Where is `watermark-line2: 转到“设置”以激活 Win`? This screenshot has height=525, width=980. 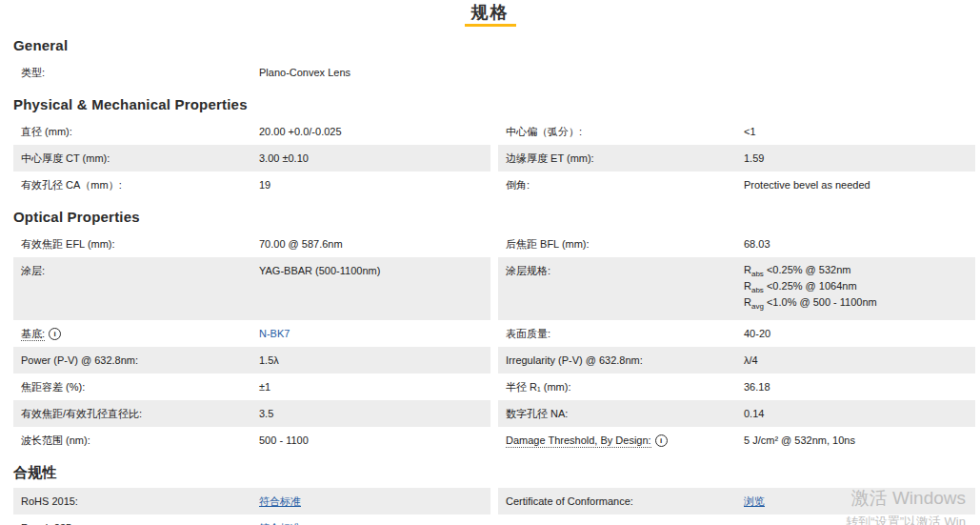 watermark-line2: 转到“设置”以激活 Win is located at coordinates (906, 520).